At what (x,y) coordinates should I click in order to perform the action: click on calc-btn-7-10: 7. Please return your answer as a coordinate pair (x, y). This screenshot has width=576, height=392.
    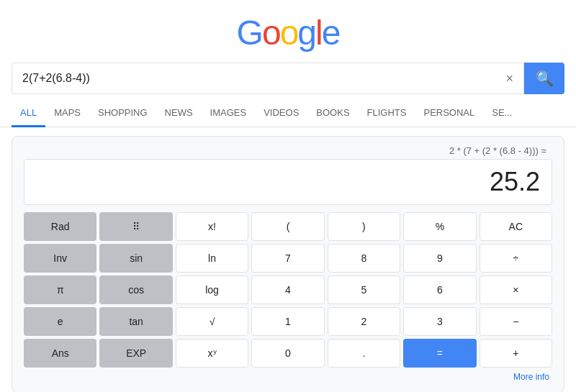
    Looking at the image, I should click on (288, 258).